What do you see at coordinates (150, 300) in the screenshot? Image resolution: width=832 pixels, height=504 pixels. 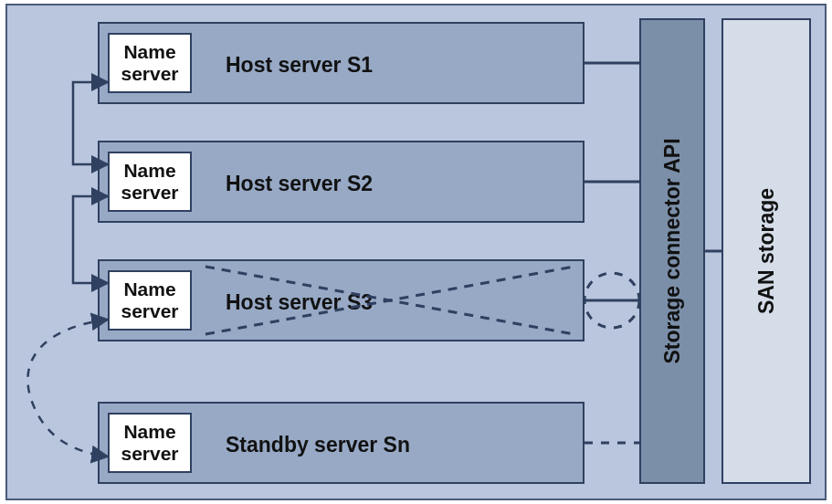 I see `name-server-s3-box: Name server` at bounding box center [150, 300].